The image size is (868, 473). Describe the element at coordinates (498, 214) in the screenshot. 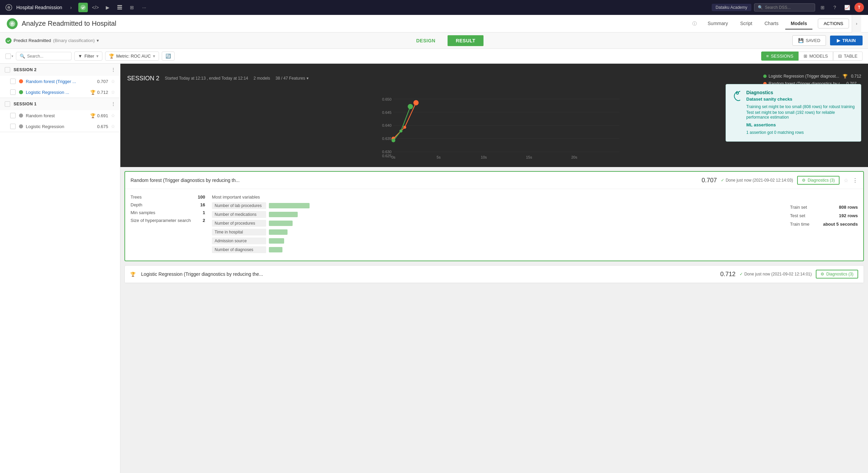

I see `bar-row: Number of medications` at that location.